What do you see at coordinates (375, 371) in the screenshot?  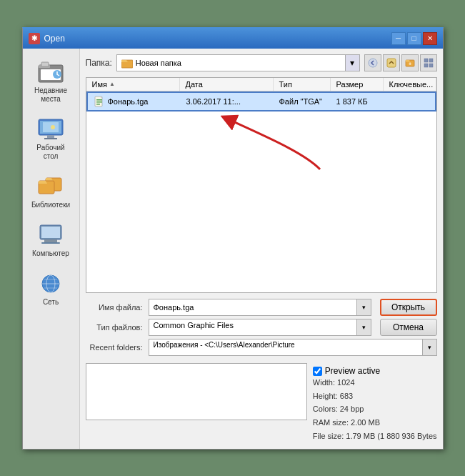 I see `preview-checkbox-row: Preview active` at bounding box center [375, 371].